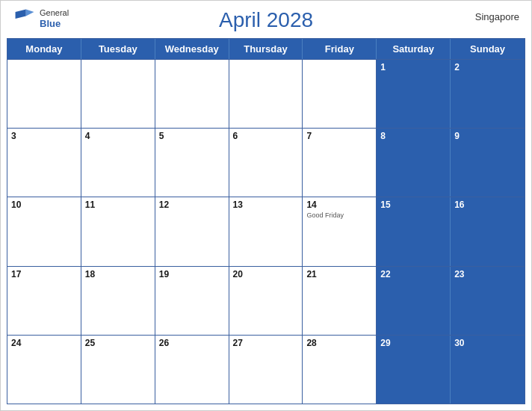 The width and height of the screenshot is (532, 411). What do you see at coordinates (45, 232) in the screenshot?
I see `cell-10: 10` at bounding box center [45, 232].